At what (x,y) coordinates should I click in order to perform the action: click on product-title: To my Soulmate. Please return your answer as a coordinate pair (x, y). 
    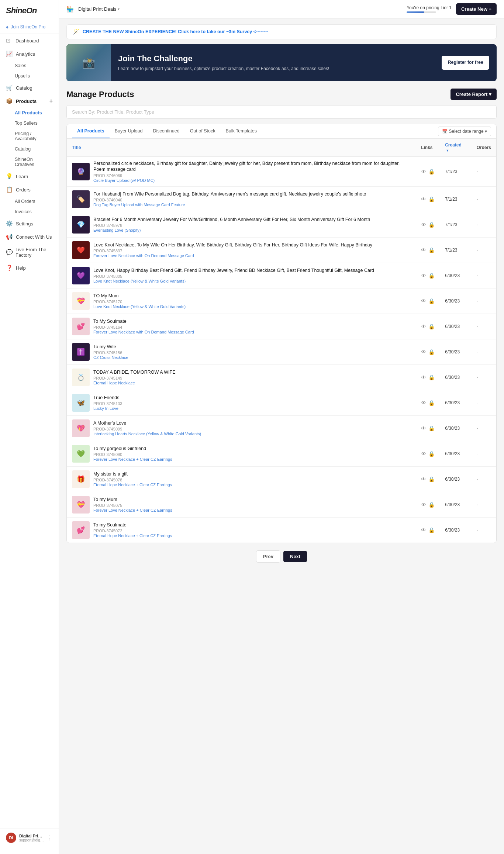
    Looking at the image, I should click on (252, 525).